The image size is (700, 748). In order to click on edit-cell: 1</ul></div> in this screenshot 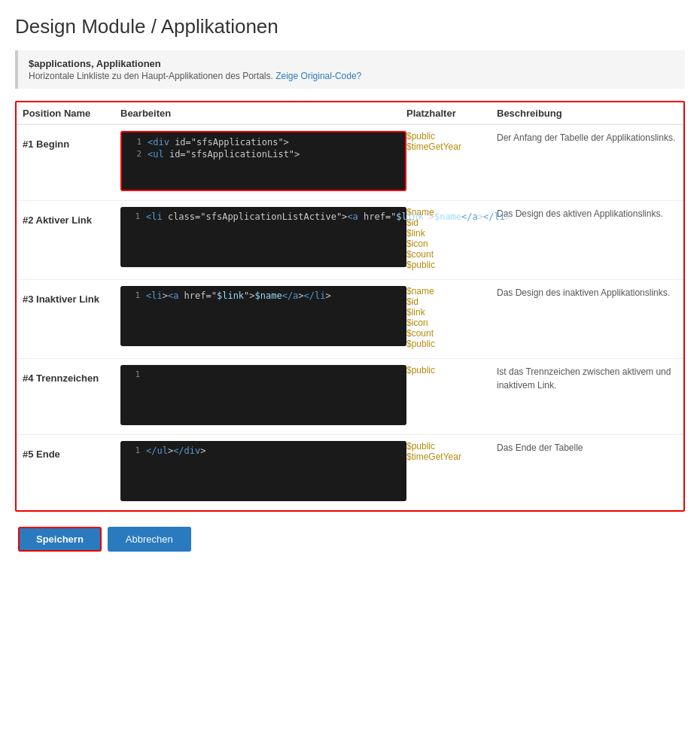, I will do `click(263, 471)`.